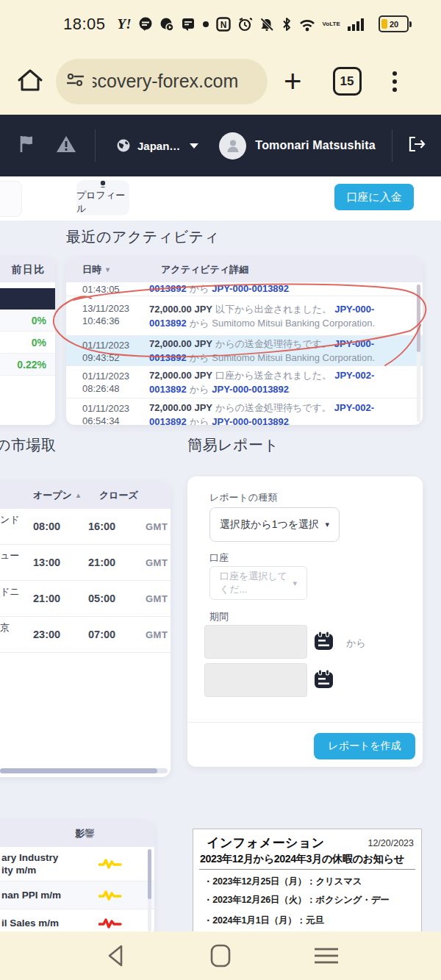  Describe the element at coordinates (66, 146) in the screenshot. I see `alert-icon` at that location.